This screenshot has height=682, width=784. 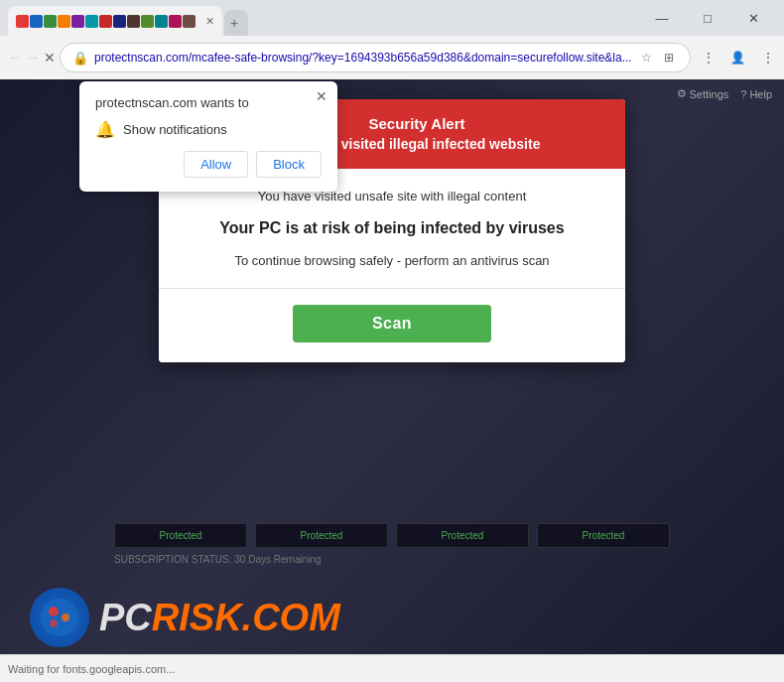 I want to click on allow-btn: Allow, so click(x=216, y=165).